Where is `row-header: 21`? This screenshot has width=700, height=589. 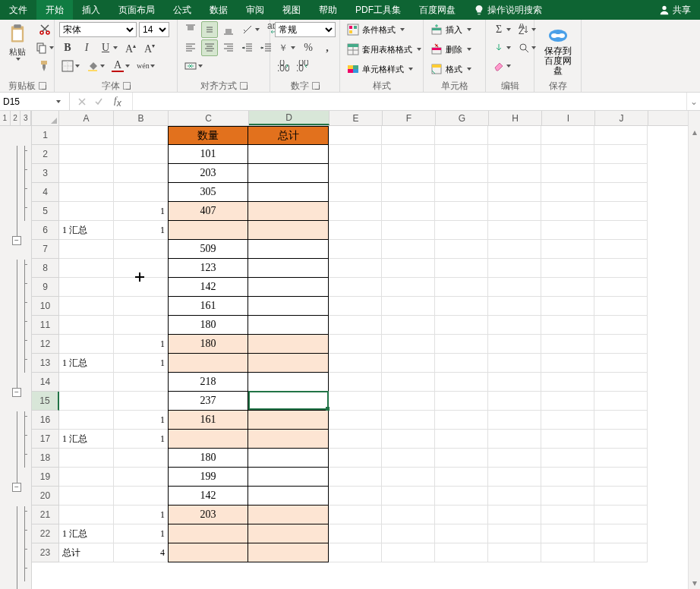
row-header: 21 is located at coordinates (46, 515).